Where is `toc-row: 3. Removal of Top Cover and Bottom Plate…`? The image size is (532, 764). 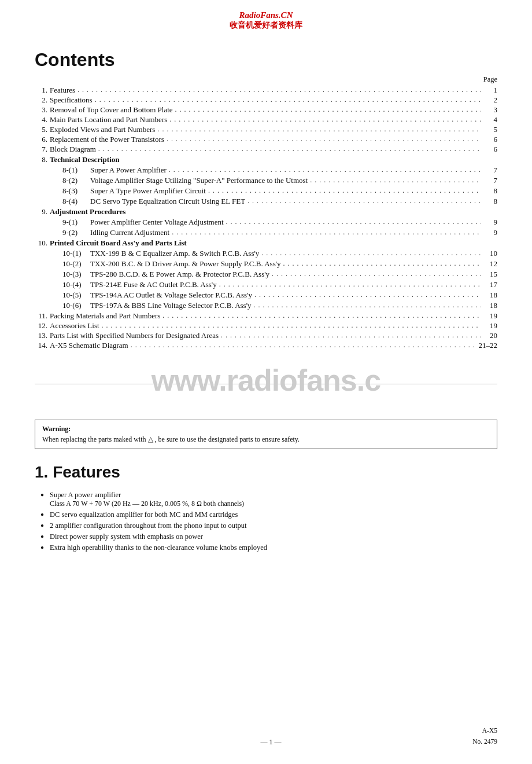 toc-row: 3. Removal of Top Cover and Bottom Plate… is located at coordinates (266, 110).